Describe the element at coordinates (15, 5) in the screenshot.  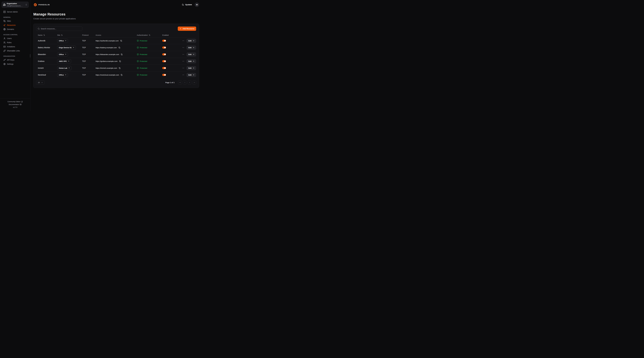
I see `org-selector: Organization milo@fossorial.io's ...` at that location.